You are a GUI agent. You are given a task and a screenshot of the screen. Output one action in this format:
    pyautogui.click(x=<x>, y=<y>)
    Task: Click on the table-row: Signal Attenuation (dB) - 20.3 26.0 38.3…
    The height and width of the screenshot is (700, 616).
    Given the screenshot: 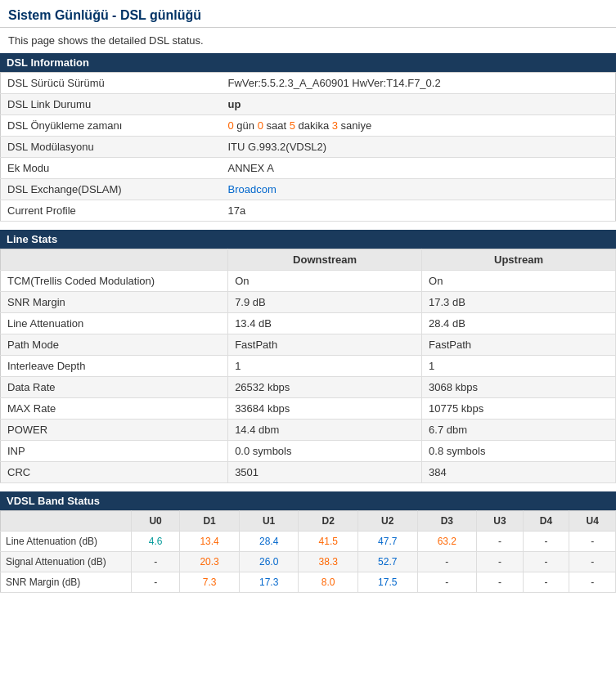 What is the action you would take?
    pyautogui.click(x=308, y=563)
    